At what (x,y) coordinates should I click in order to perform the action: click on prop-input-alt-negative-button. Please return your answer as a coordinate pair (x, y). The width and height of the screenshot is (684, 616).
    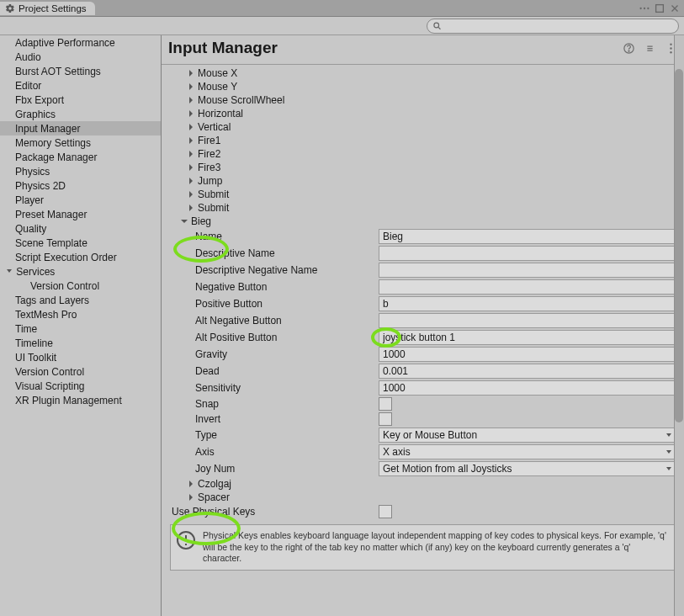
    Looking at the image, I should click on (528, 321).